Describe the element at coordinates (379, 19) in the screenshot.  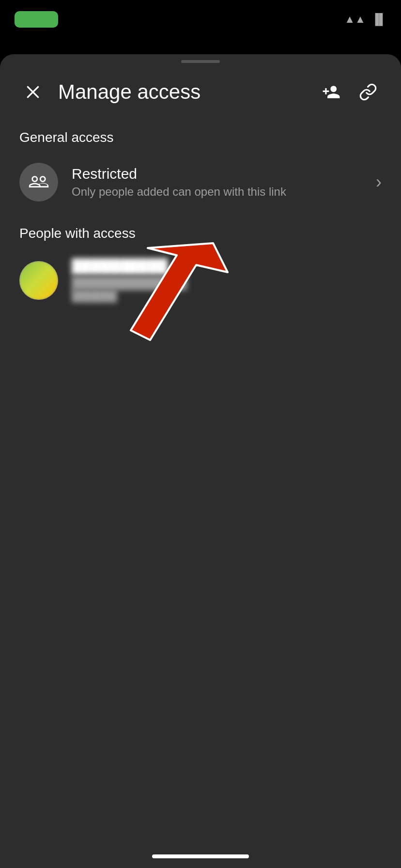
I see `battery-icon: ▐▌` at that location.